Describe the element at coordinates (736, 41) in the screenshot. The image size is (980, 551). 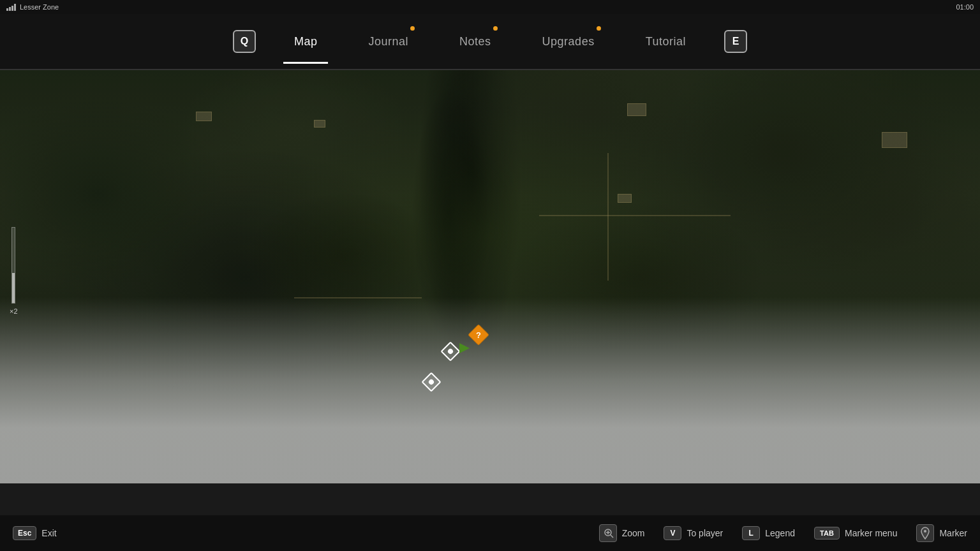
I see `nav-key-e: E` at that location.